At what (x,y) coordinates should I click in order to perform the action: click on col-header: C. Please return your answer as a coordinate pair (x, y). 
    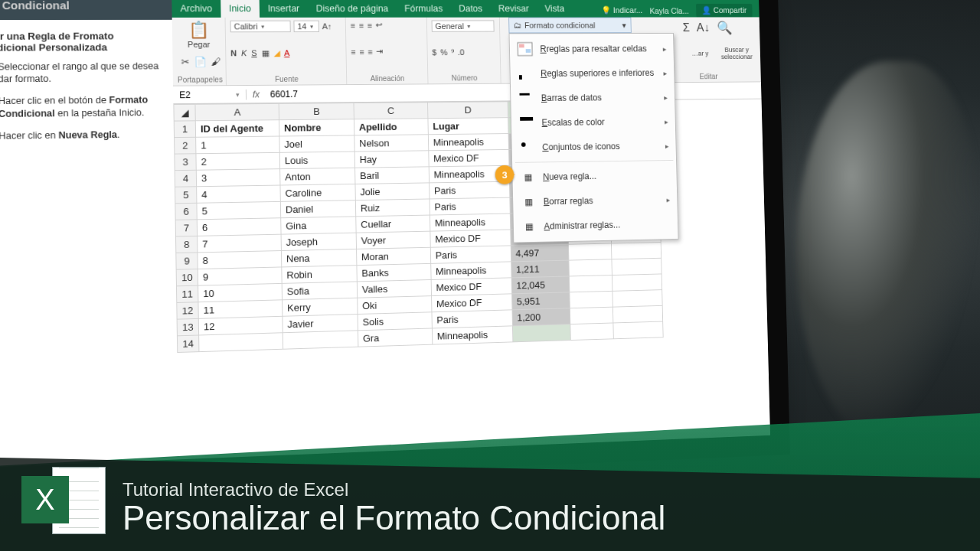
    Looking at the image, I should click on (390, 111).